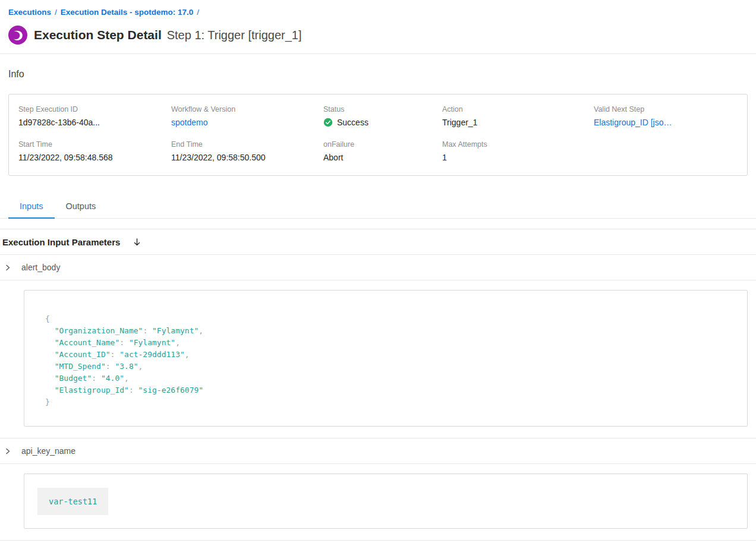 This screenshot has width=756, height=546. Describe the element at coordinates (95, 116) in the screenshot. I see `field-step-execution-id: Step Execution ID 1d97828c-13b6-40a...` at that location.